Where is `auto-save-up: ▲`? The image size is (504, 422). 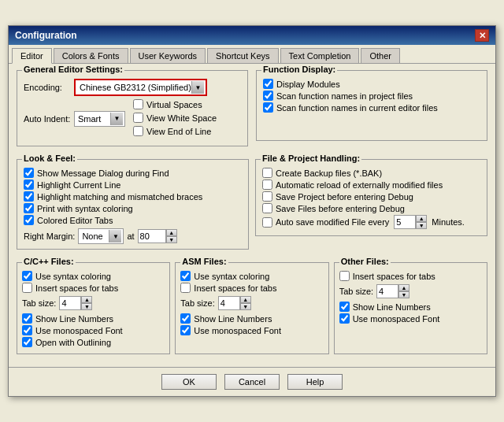
auto-save-up: ▲ is located at coordinates (421, 219).